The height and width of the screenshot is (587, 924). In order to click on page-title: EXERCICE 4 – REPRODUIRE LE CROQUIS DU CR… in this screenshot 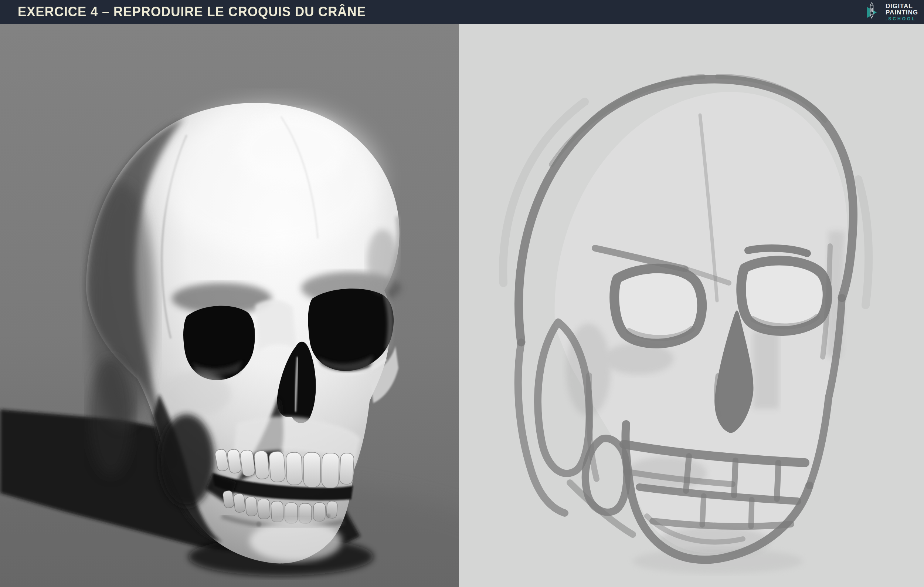, I will do `click(192, 12)`.